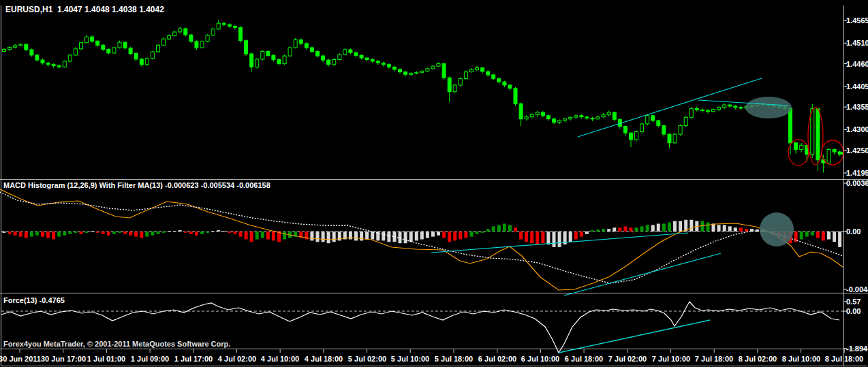 The height and width of the screenshot is (367, 868). I want to click on time-axis-label: 30 Jun 17:00, so click(63, 359).